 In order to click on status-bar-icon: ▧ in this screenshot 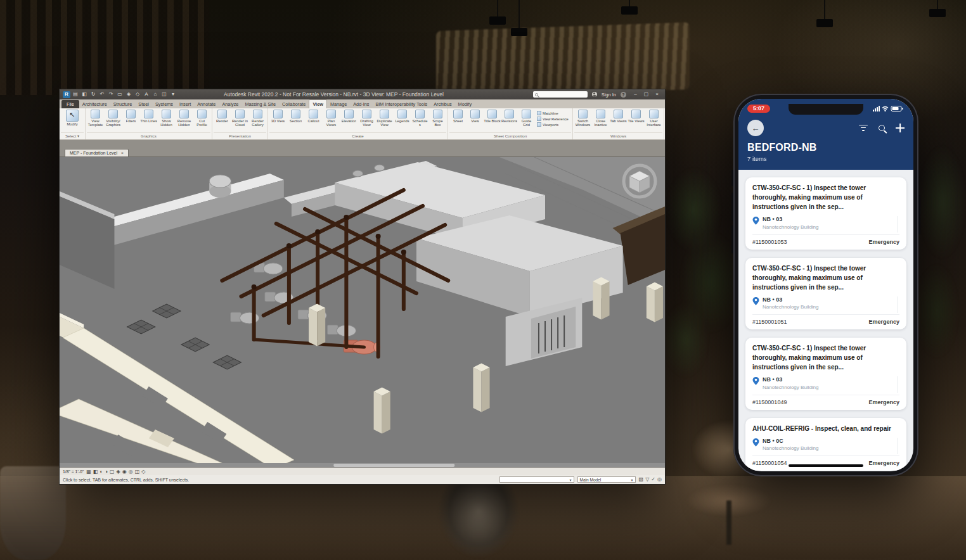, I will do `click(641, 480)`.